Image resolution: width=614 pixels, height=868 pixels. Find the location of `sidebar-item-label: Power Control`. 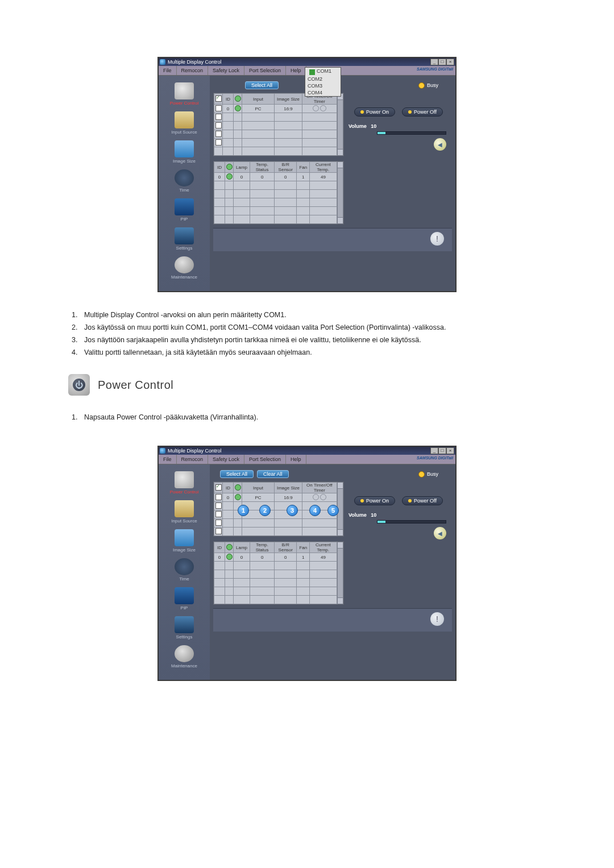

sidebar-item-label: Power Control is located at coordinates (184, 492).